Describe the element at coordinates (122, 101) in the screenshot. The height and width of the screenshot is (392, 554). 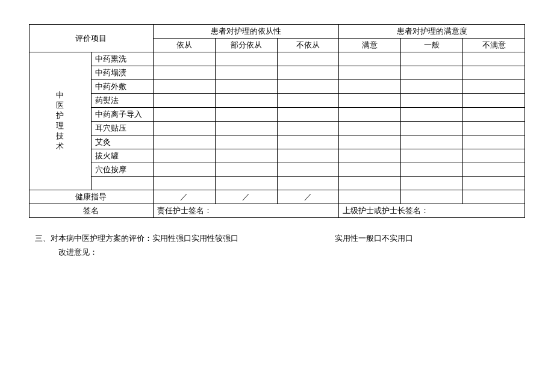
I see `technique-name: 药熨法` at that location.